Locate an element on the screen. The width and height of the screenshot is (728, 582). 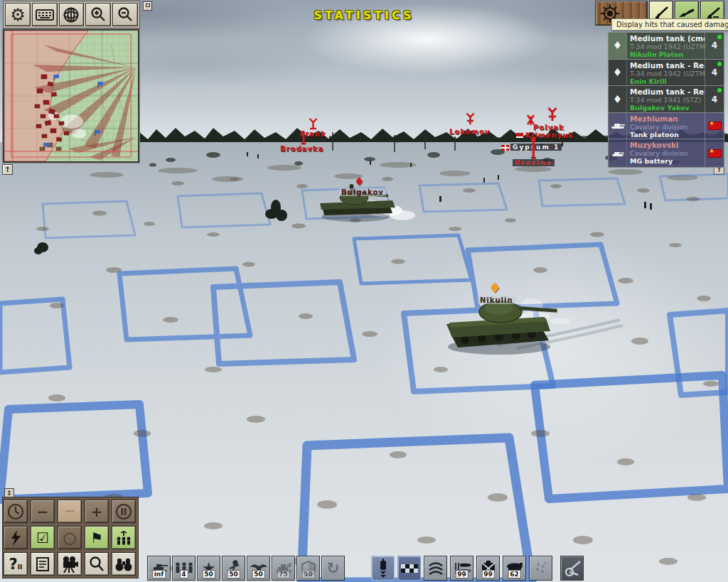
world-label-nikulin: Nikulin is located at coordinates (496, 300).